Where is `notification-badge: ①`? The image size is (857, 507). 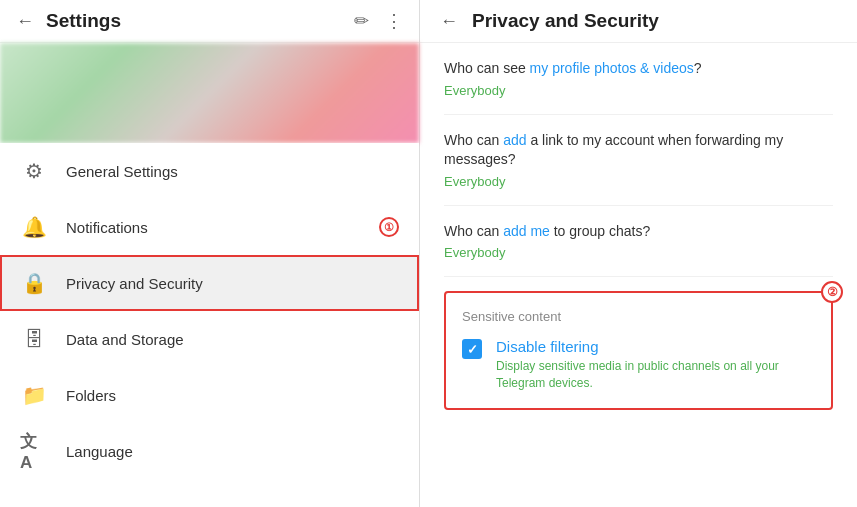 notification-badge: ① is located at coordinates (389, 227).